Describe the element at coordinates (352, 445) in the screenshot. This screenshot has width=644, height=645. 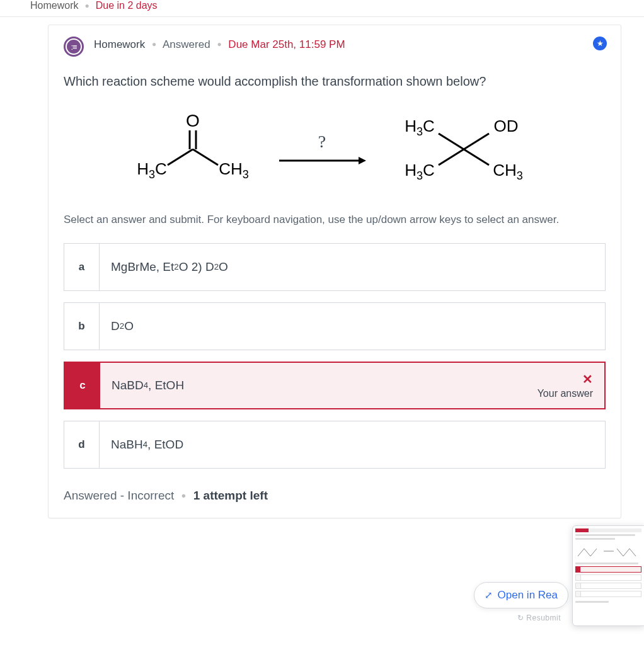
I see `option-label: NaBH4, EtOD` at that location.